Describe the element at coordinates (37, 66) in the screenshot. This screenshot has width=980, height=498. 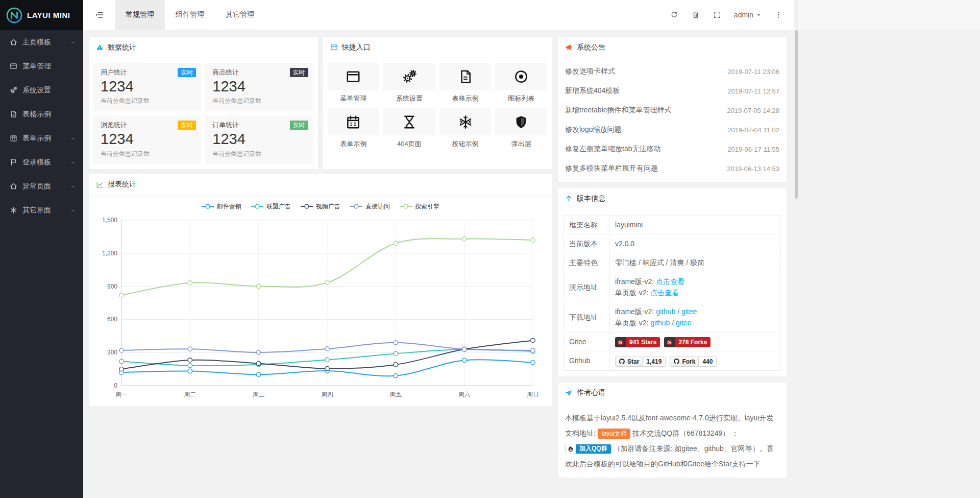
I see `sidebar-item-label: 菜单管理` at that location.